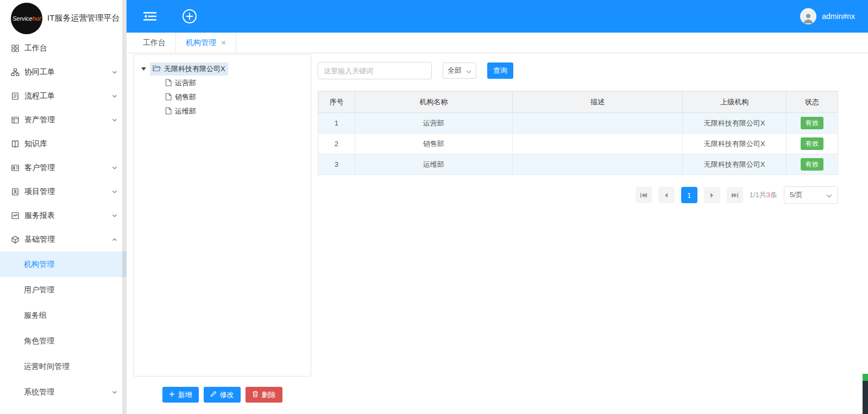  What do you see at coordinates (154, 42) in the screenshot?
I see `tab-workbench: 工作台` at bounding box center [154, 42].